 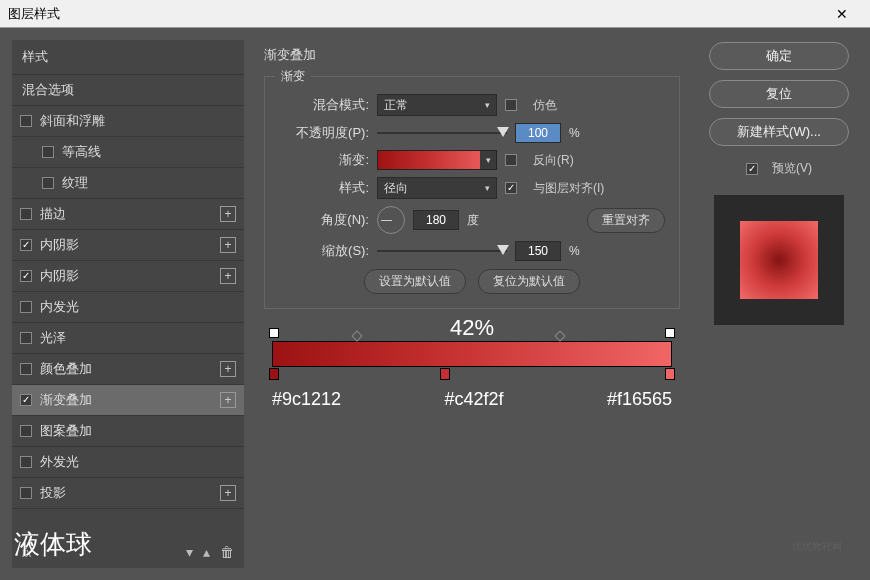 I want to click on style-item-1: 等高线, so click(x=128, y=152).